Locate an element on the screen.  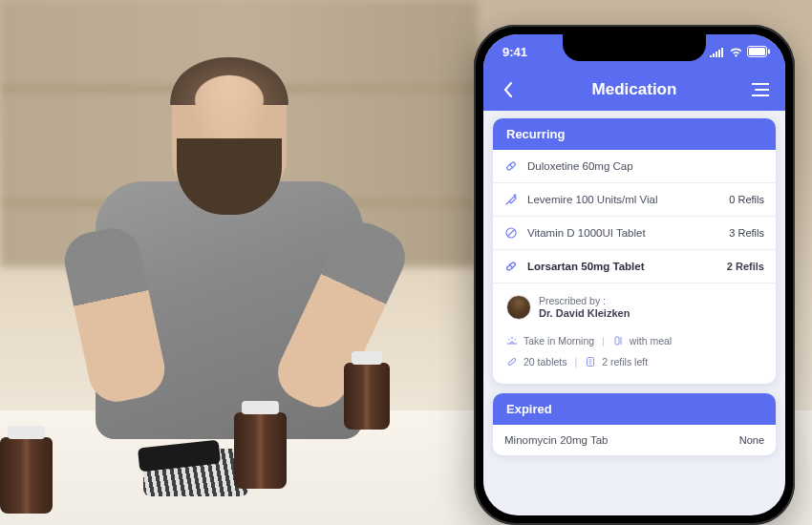
quantity-text: 20 tablets is located at coordinates (545, 362).